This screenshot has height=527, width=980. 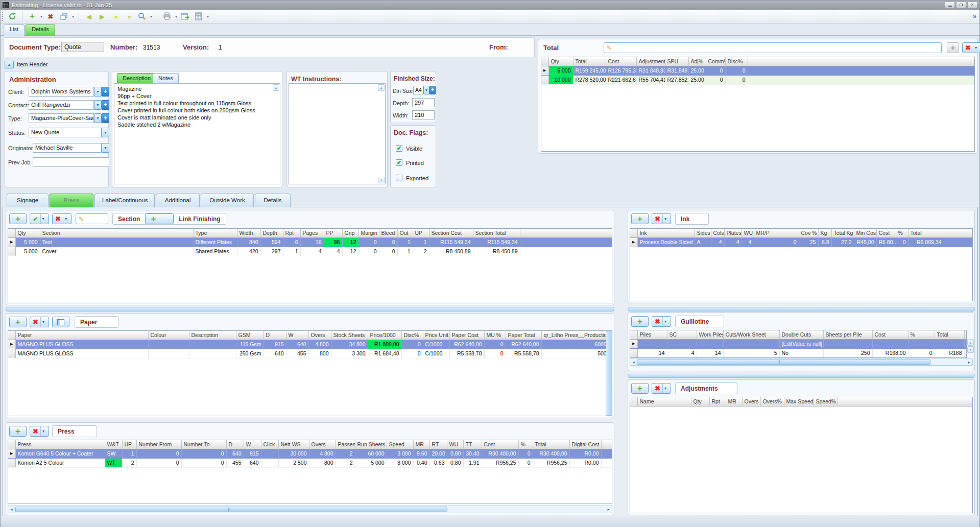 What do you see at coordinates (297, 344) in the screenshot?
I see `grid-cell: 640` at bounding box center [297, 344].